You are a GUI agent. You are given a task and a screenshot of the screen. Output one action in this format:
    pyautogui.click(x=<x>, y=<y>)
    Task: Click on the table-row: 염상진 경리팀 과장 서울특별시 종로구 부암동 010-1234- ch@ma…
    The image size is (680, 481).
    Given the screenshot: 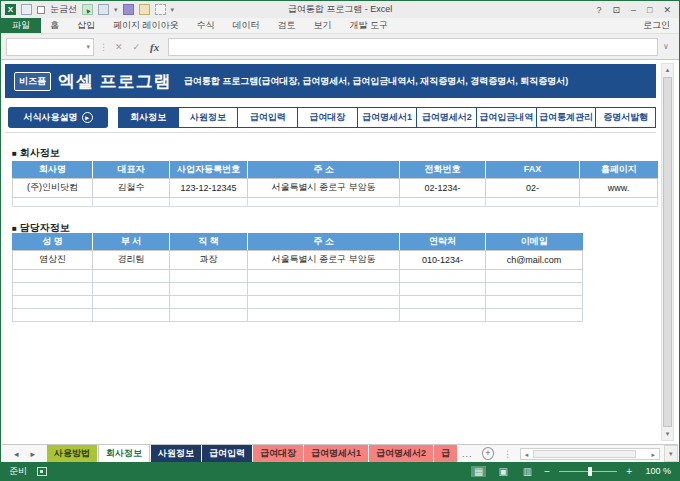 What is the action you would take?
    pyautogui.click(x=298, y=260)
    